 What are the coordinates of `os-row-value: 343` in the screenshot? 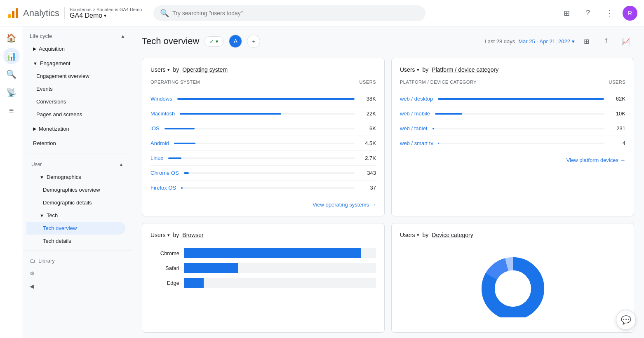 It's located at (368, 173).